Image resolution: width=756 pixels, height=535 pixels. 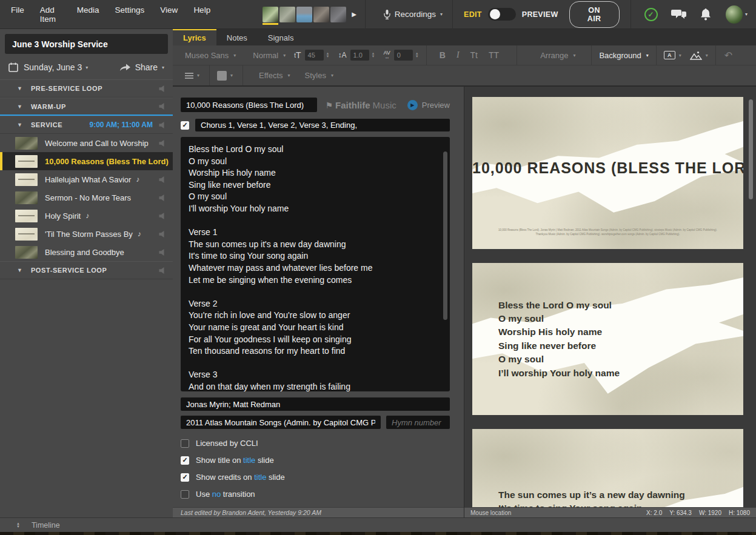 What do you see at coordinates (751, 149) in the screenshot?
I see `preview-scrollbar` at bounding box center [751, 149].